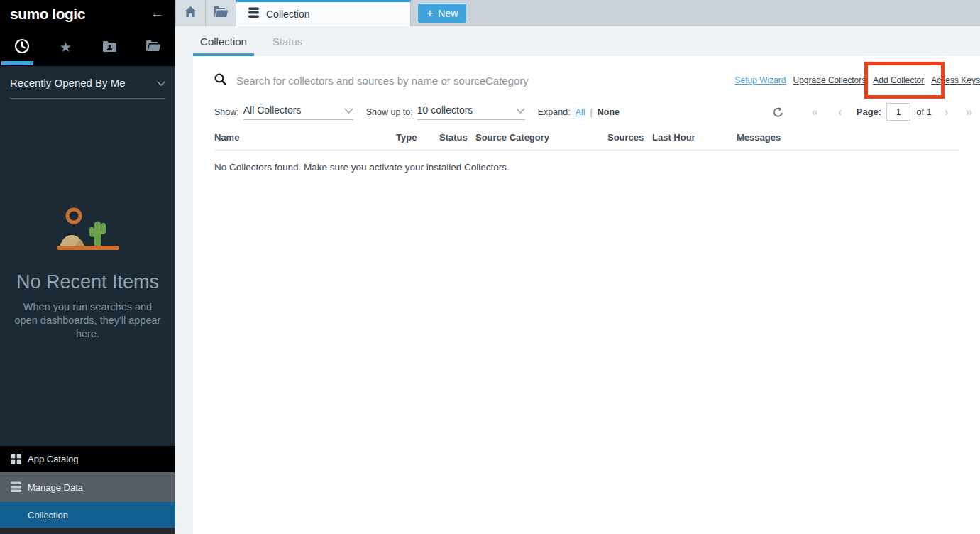  What do you see at coordinates (869, 112) in the screenshot?
I see `page-label: Page:` at bounding box center [869, 112].